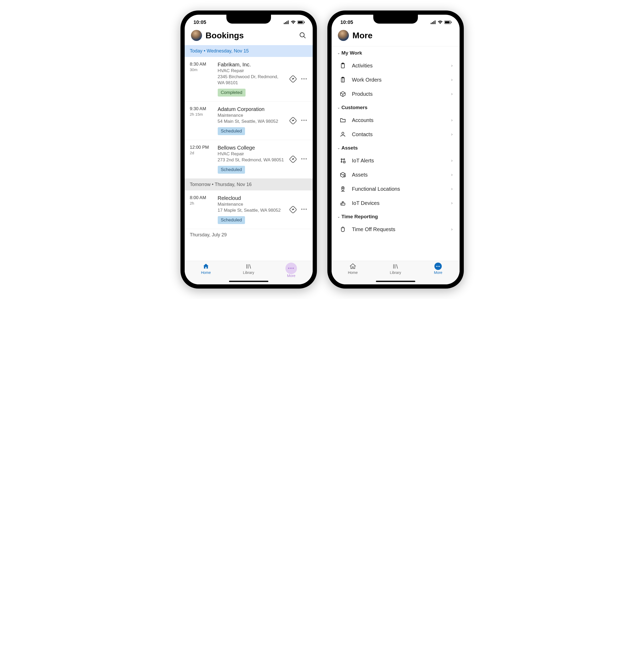 The image size is (644, 654). Describe the element at coordinates (396, 189) in the screenshot. I see `menu-item: Functional Locations›` at that location.